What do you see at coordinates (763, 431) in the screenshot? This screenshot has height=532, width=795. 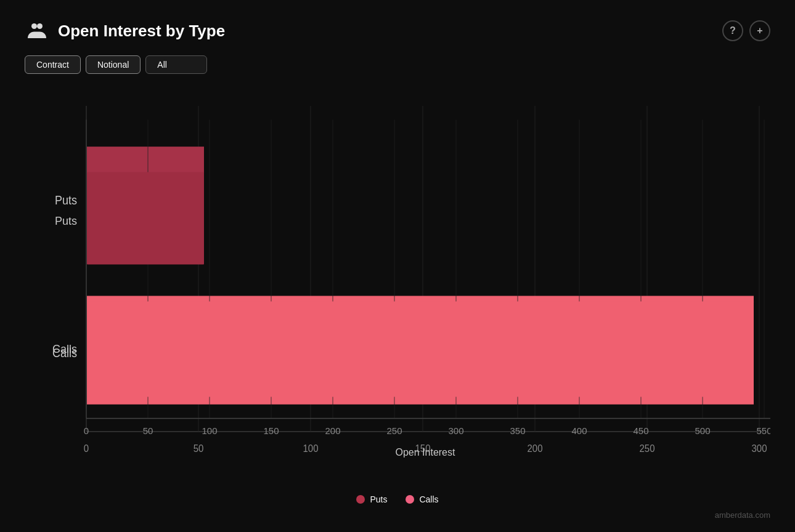 I see `svg-text: 550` at bounding box center [763, 431].